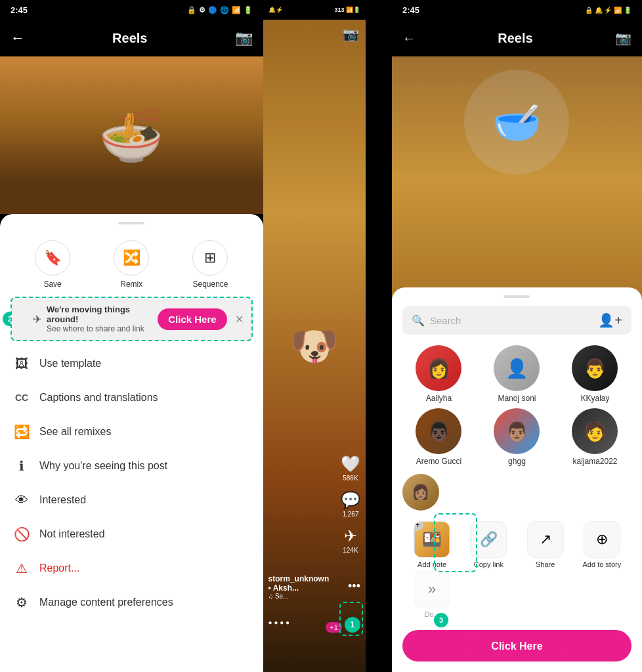 The image size is (642, 672). Describe the element at coordinates (432, 589) in the screenshot. I see `more-icon-wrap: »` at that location.